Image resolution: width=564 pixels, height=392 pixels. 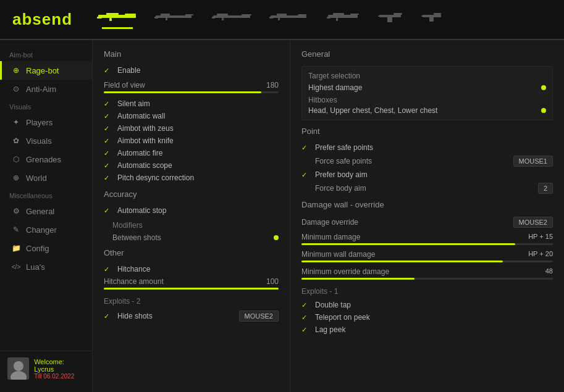 I want to click on hitboxes-row: Hitboxes Head, Upper chest, Chest, Lower…, so click(x=427, y=105).